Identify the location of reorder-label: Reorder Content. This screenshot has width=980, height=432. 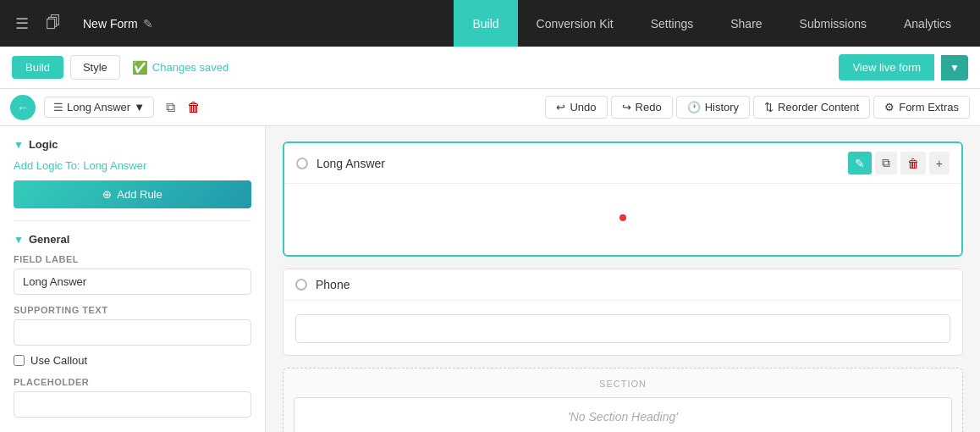
(818, 107).